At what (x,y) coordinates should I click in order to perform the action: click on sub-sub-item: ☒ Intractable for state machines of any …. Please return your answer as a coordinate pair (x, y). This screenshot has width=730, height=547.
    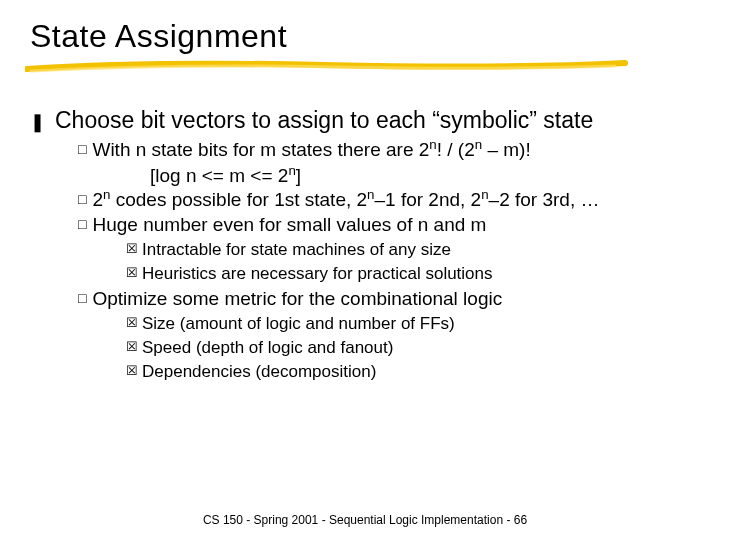
    Looking at the image, I should click on (413, 250).